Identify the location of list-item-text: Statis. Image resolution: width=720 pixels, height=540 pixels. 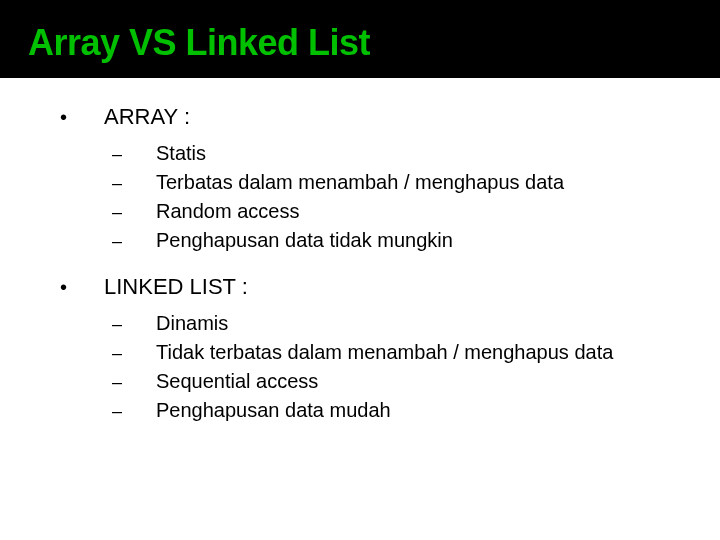
(181, 154).